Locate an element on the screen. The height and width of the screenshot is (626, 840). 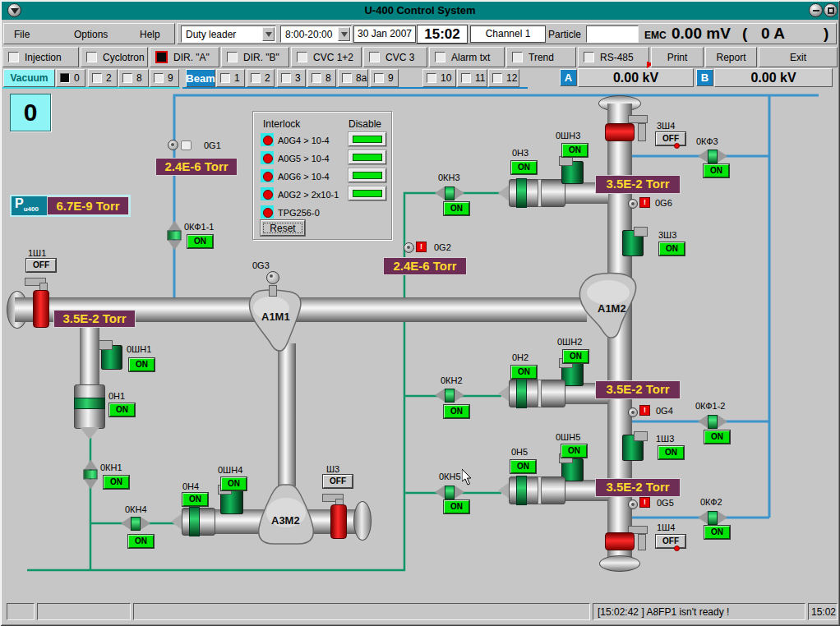
valve-0kf2-status: ON is located at coordinates (717, 532).